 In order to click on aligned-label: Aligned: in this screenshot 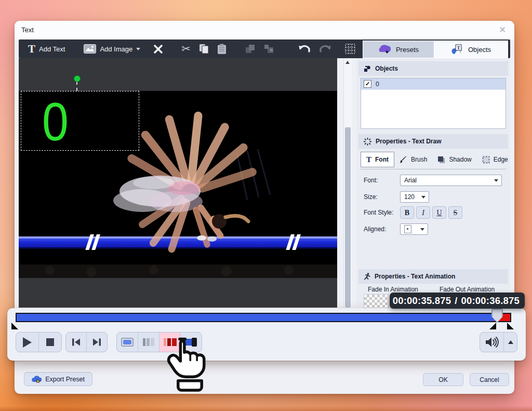, I will do `click(375, 229)`.